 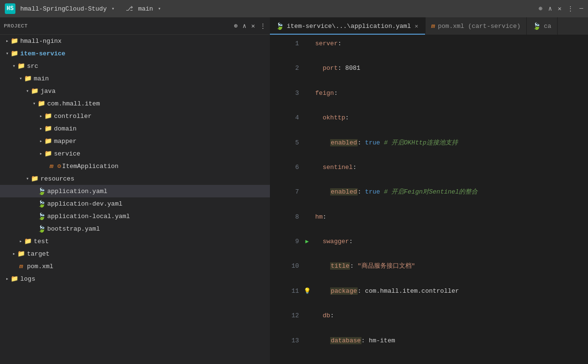 I want to click on sidebar-item-src: 📁 src, so click(x=135, y=66).